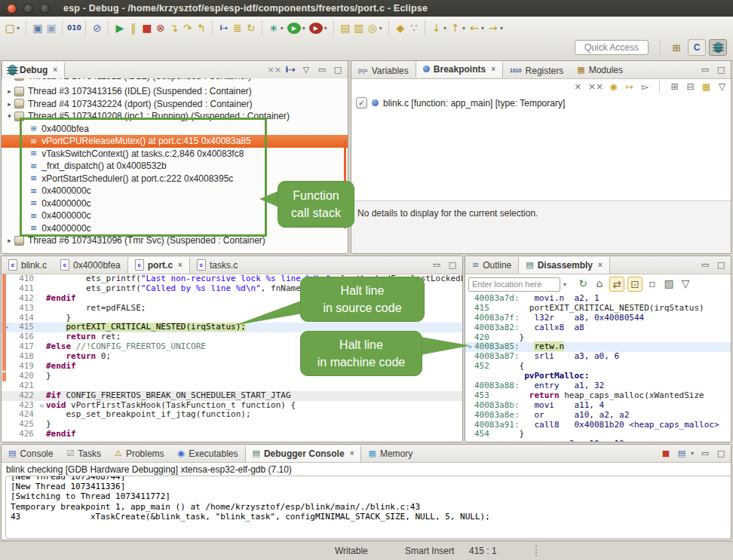 The height and width of the screenshot is (560, 733). What do you see at coordinates (383, 71) in the screenshot?
I see `tab-variables: (x)=Variables` at bounding box center [383, 71].